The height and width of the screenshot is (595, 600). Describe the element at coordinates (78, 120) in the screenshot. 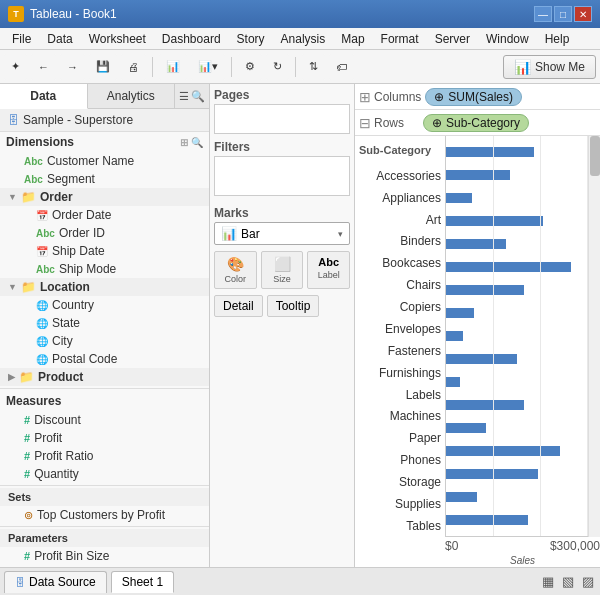

I see `data-source-name: Sample - Superstore` at that location.